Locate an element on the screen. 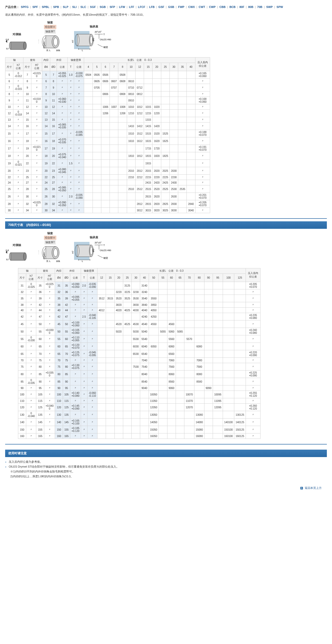 The width and height of the screenshot is (332, 644). category-link-70b: 70B is located at coordinates (260, 7).